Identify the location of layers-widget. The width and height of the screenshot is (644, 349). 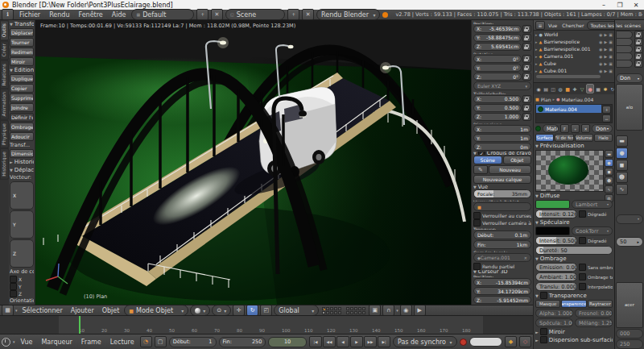
(332, 311).